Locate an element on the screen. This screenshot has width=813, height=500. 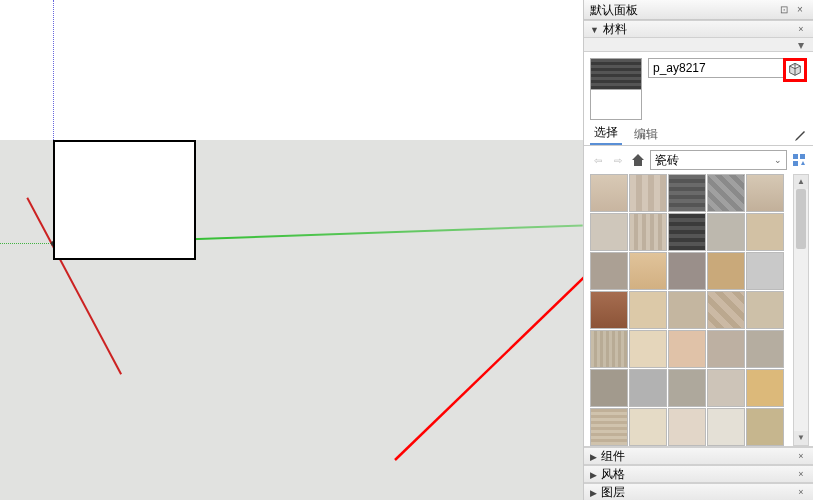
close-components-button: × is located at coordinates (801, 456).